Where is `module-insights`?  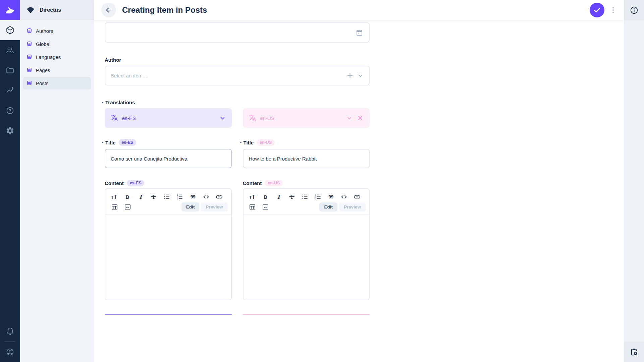 module-insights is located at coordinates (10, 90).